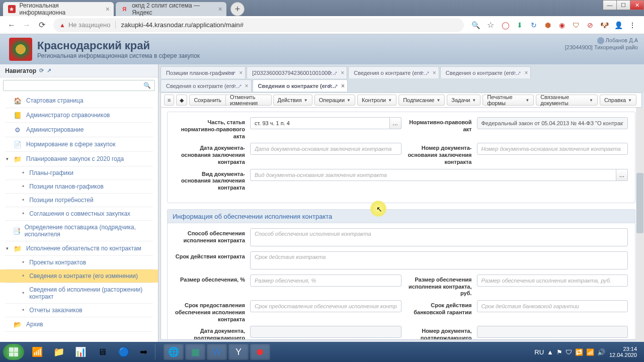 Image resolution: width=644 pixels, height=362 pixels. What do you see at coordinates (326, 332) in the screenshot?
I see `conf-date-input` at bounding box center [326, 332].